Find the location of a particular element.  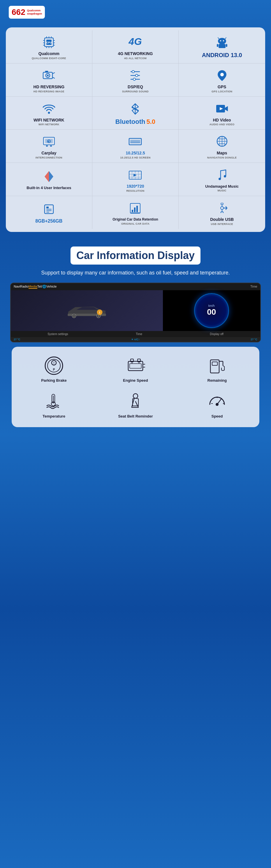

remaining-icon is located at coordinates (217, 366).